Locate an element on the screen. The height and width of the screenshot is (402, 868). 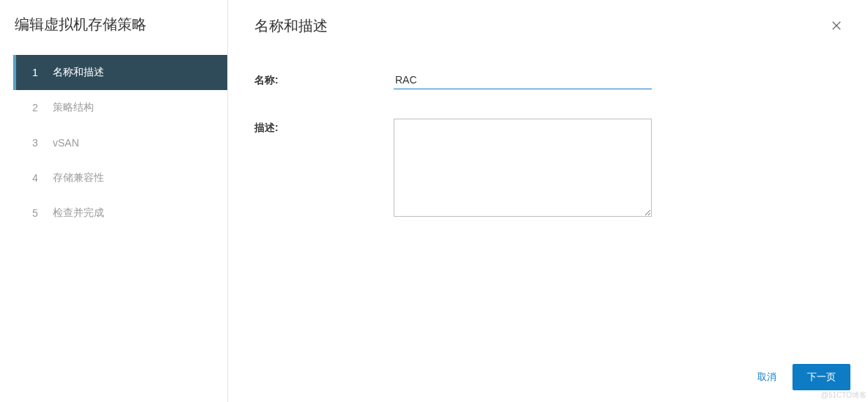
close-icon is located at coordinates (836, 26).